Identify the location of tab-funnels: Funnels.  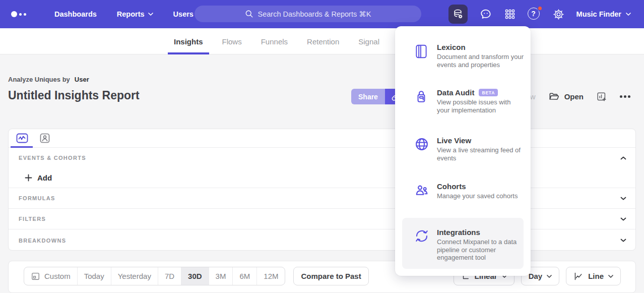
(274, 41).